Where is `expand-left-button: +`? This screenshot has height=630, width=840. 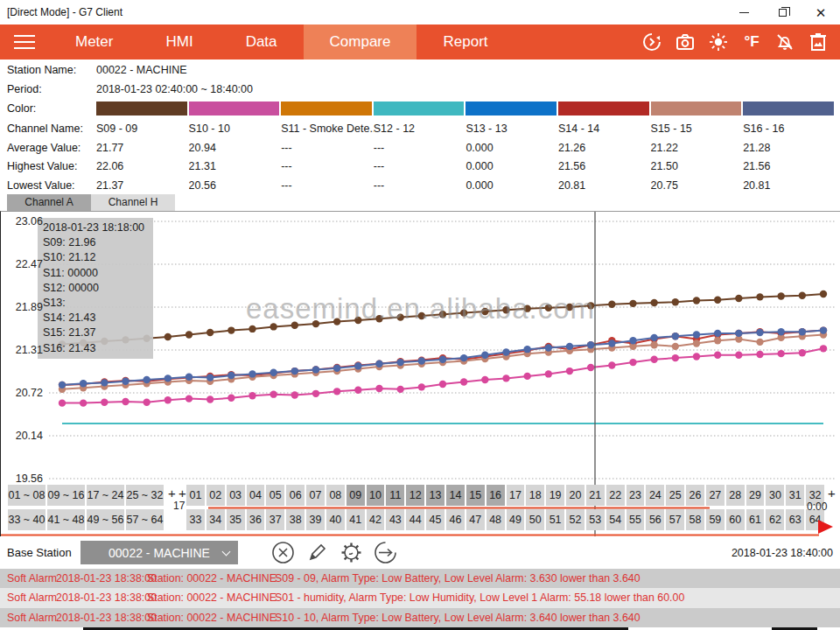 expand-left-button: + is located at coordinates (172, 494).